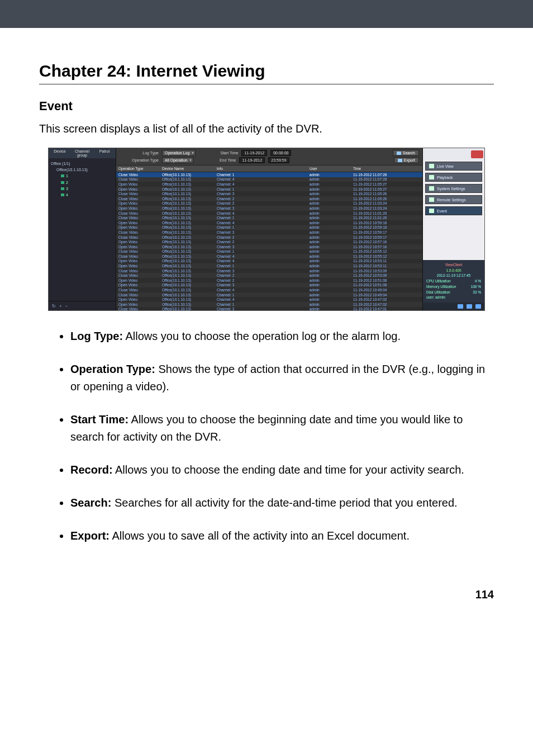 This screenshot has height=756, width=533. What do you see at coordinates (261, 199) in the screenshot?
I see `table-cell: Channel: 2` at bounding box center [261, 199].